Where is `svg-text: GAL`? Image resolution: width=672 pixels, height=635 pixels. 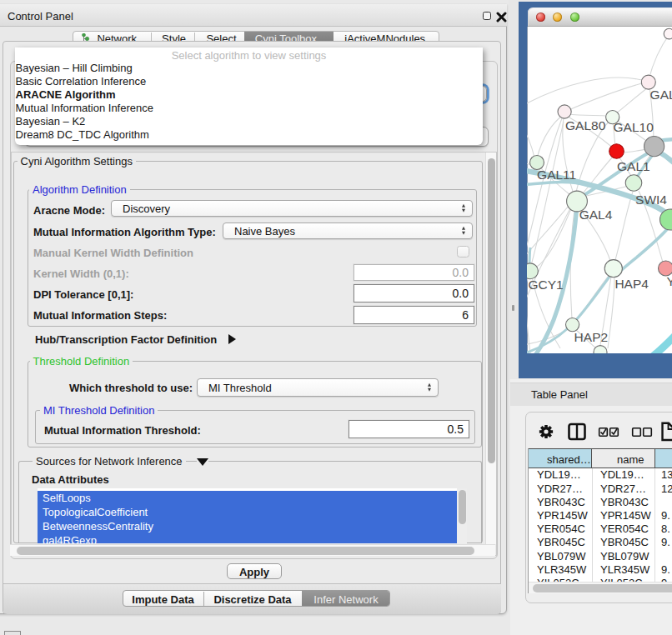
svg-text: GAL is located at coordinates (661, 93).